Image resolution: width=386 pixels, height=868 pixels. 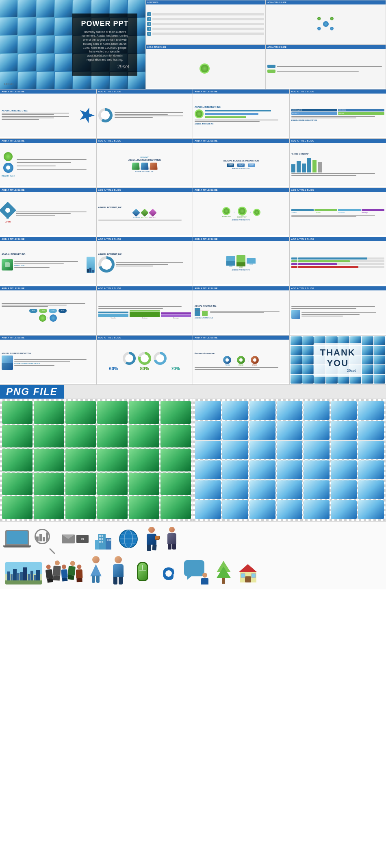 What do you see at coordinates (76, 539) in the screenshot?
I see `email-tv-item: ✉` at bounding box center [76, 539].